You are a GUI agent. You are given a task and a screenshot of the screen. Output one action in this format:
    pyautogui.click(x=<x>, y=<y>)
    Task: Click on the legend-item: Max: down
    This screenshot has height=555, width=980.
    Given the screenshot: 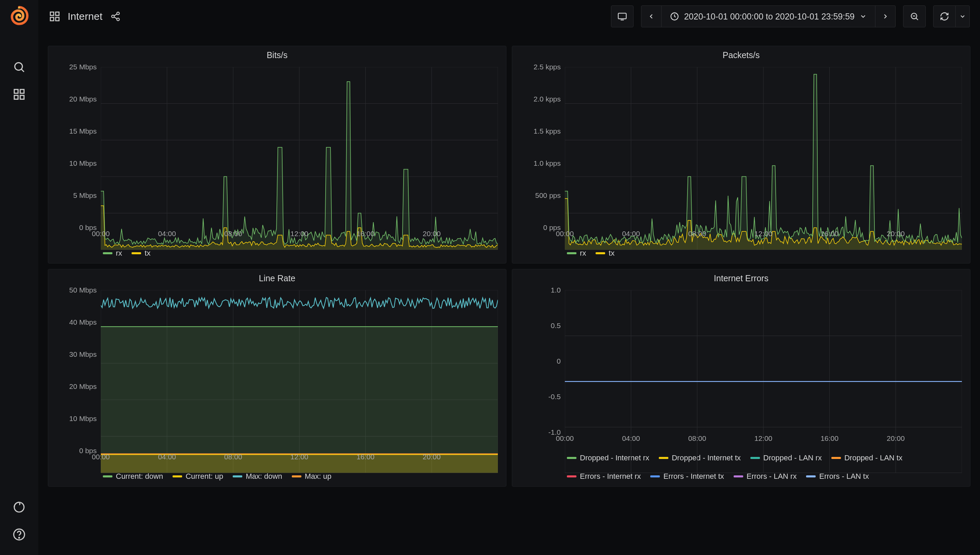 What is the action you would take?
    pyautogui.click(x=258, y=476)
    